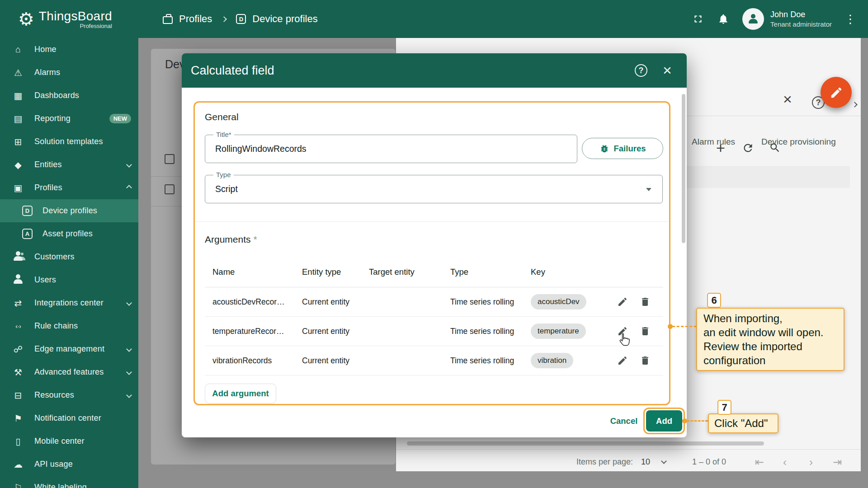  Describe the element at coordinates (69, 326) in the screenshot. I see `sidebar-item-rule-chains: ‹·›Rule chains` at that location.